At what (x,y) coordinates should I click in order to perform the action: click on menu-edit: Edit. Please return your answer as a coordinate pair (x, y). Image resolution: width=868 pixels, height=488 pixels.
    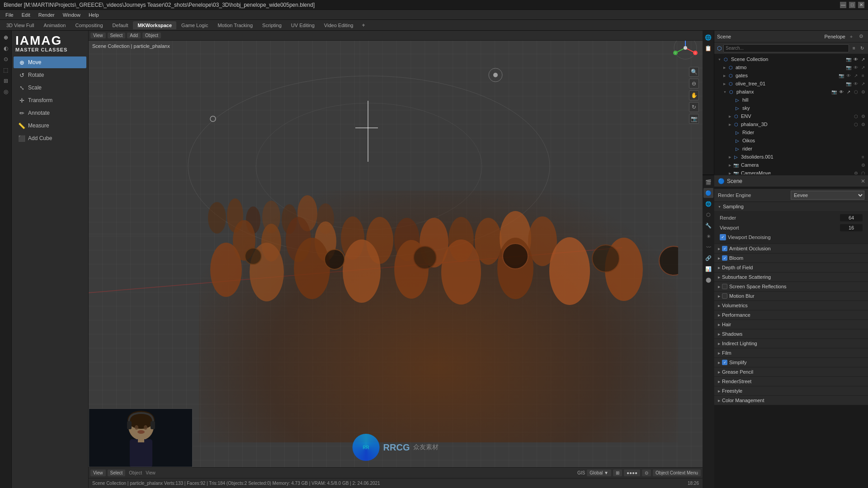
    Looking at the image, I should click on (26, 15).